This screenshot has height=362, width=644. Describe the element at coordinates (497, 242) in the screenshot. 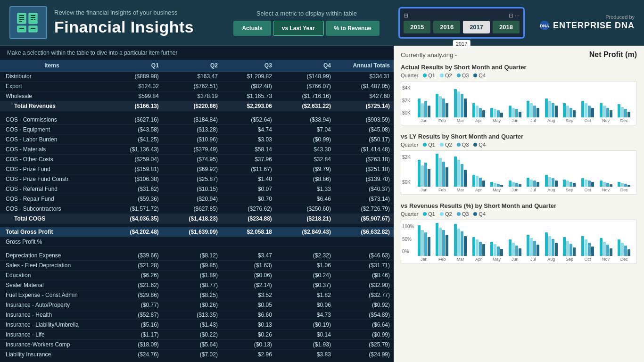

I see `chart-bar-group: May` at that location.